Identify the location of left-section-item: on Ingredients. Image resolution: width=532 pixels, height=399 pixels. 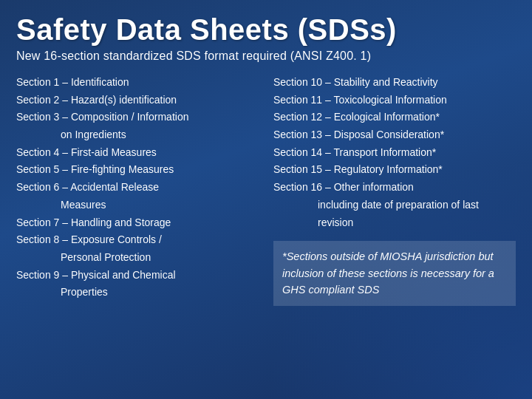
(137, 135).